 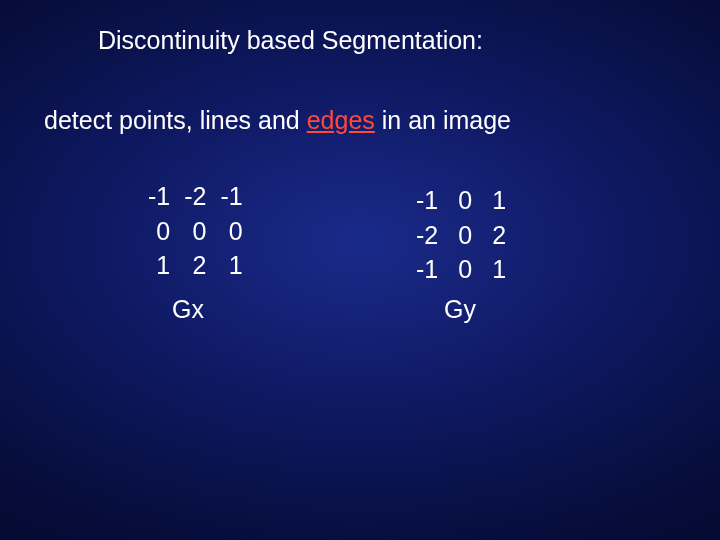 What do you see at coordinates (195, 266) in the screenshot?
I see `gx-cell: 2` at bounding box center [195, 266].